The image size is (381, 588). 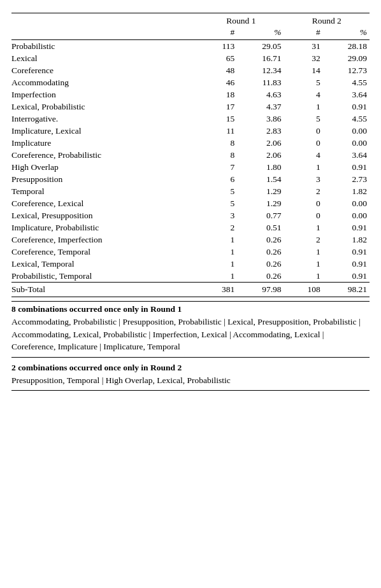 I want to click on table-row: Probabilistic 113 29.05 31 28.18, so click(x=190, y=46).